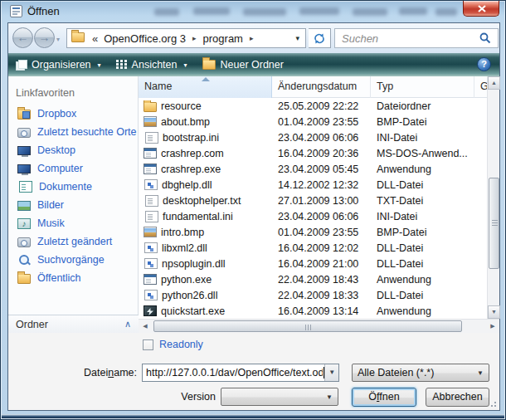  I want to click on filetype-select: Alle Dateien (*.*) ▼, so click(421, 373).